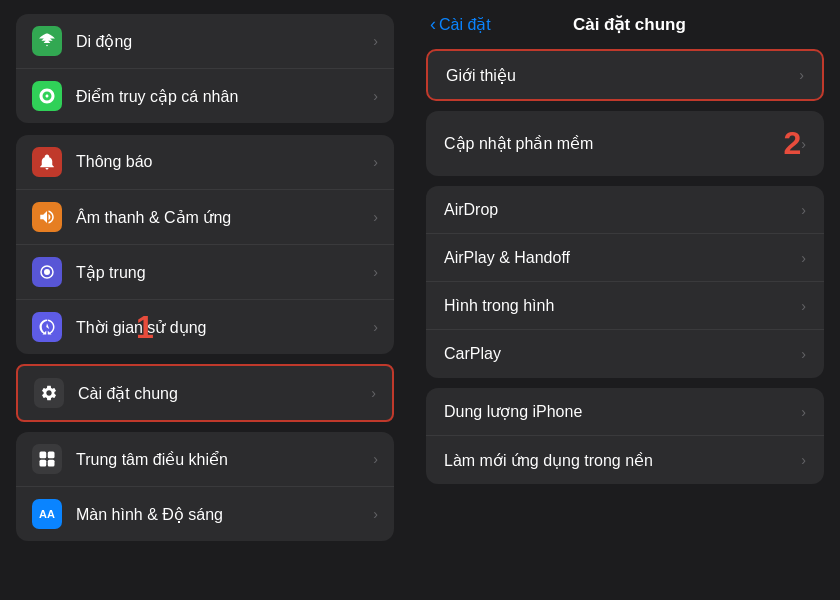 Image resolution: width=840 pixels, height=600 pixels. What do you see at coordinates (622, 210) in the screenshot?
I see `airdrop-label: AirDrop` at bounding box center [622, 210].